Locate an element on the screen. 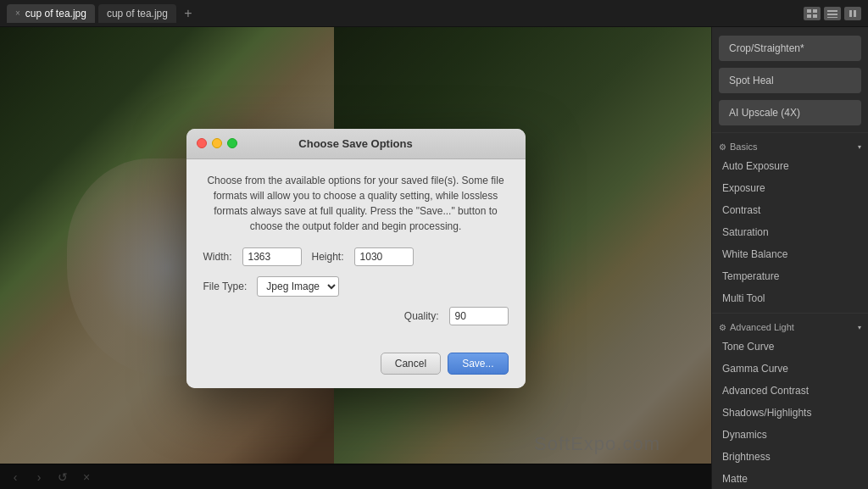 Image resolution: width=868 pixels, height=489 pixels. file-type-row: File Type: Jpeg Image PNG Image TIFF Ima… is located at coordinates (356, 286).